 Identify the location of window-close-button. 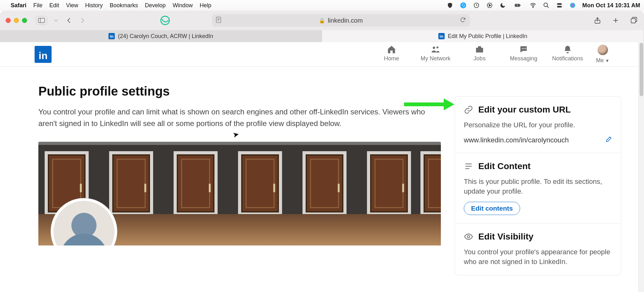
(8, 20).